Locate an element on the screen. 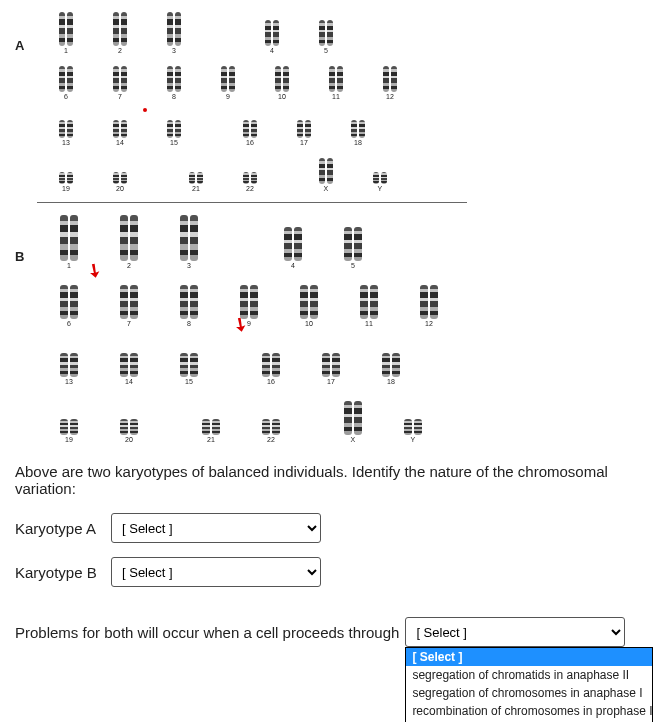 The image size is (658, 722). chromosome-slot: ➘7 is located at coordinates (129, 299).